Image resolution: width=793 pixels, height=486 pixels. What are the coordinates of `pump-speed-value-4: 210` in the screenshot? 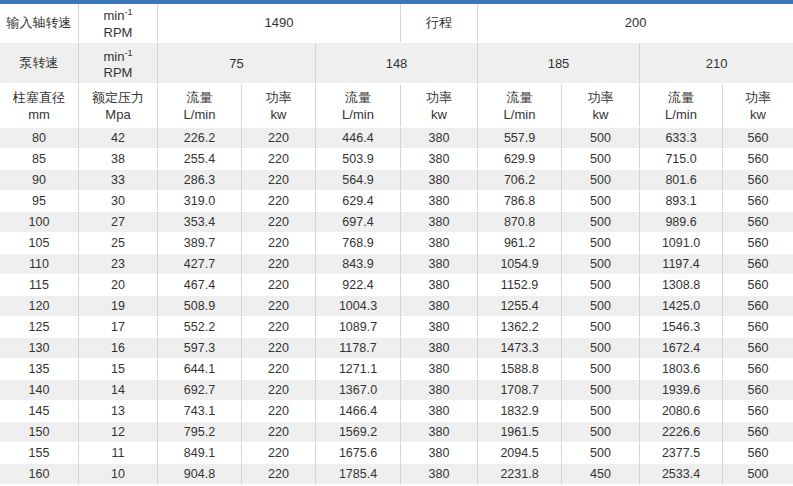 It's located at (716, 64).